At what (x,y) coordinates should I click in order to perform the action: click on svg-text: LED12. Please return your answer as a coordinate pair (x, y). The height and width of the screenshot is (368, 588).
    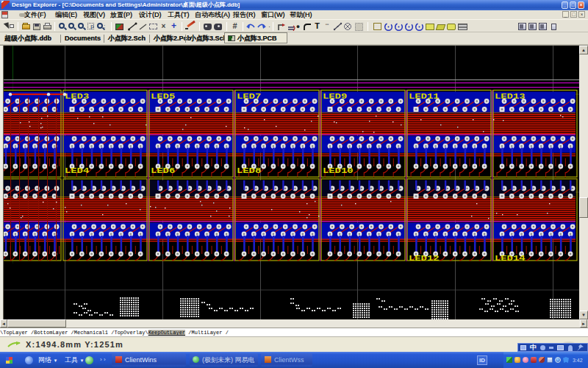
    Looking at the image, I should click on (424, 258).